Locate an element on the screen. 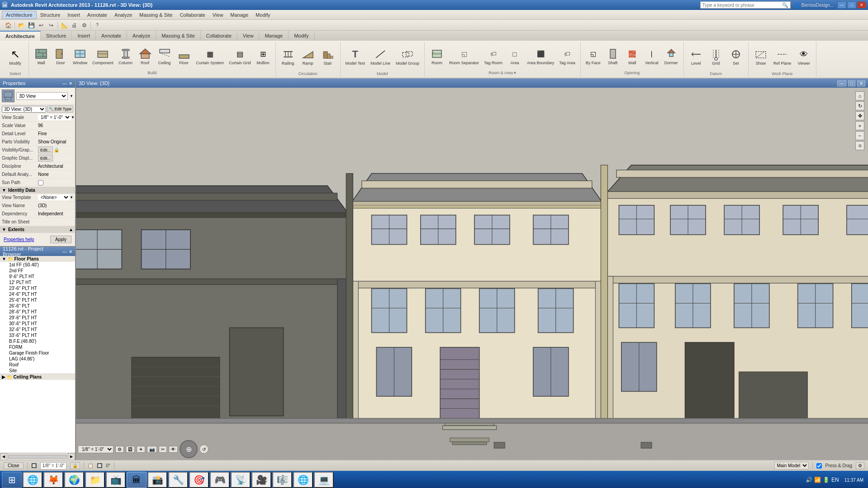 This screenshot has height=488, width=868. search-input is located at coordinates (742, 5).